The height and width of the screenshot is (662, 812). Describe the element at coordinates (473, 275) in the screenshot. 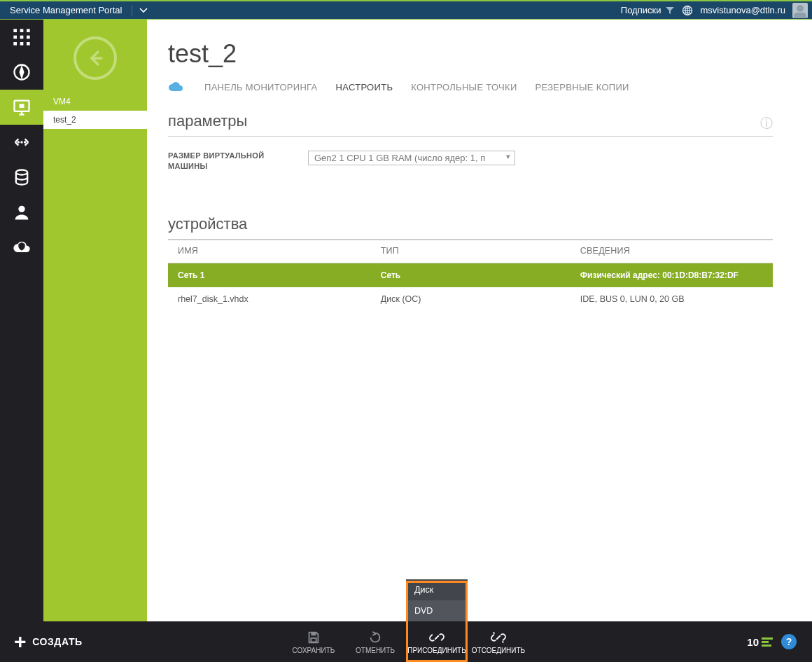

I see `cell-type: Сеть` at that location.